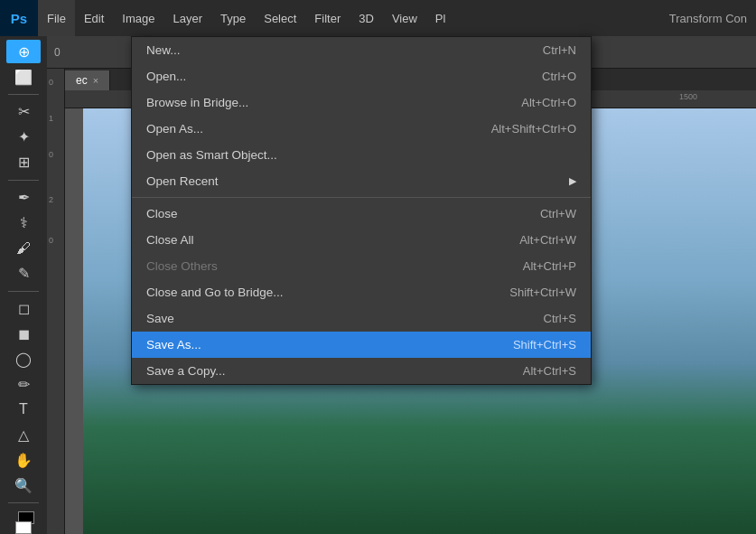 The height and width of the screenshot is (534, 756). I want to click on menu-item-select: Select, so click(280, 18).